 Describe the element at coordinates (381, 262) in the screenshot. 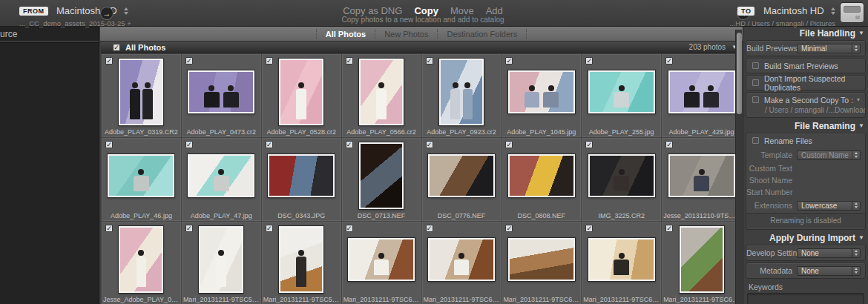

I see `photo-cell: ✓Mari_20131211-9TSC6197.cr2` at that location.